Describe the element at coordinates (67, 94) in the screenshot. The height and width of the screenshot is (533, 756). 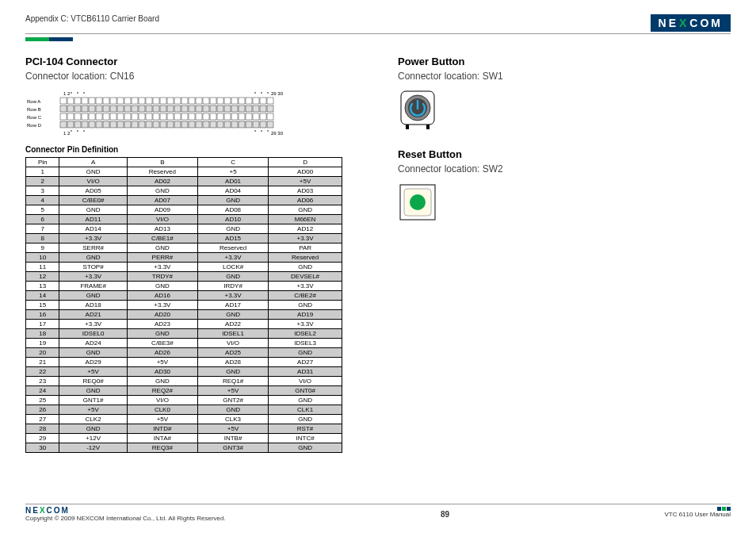
I see `diagram-top-start: 1 2` at that location.